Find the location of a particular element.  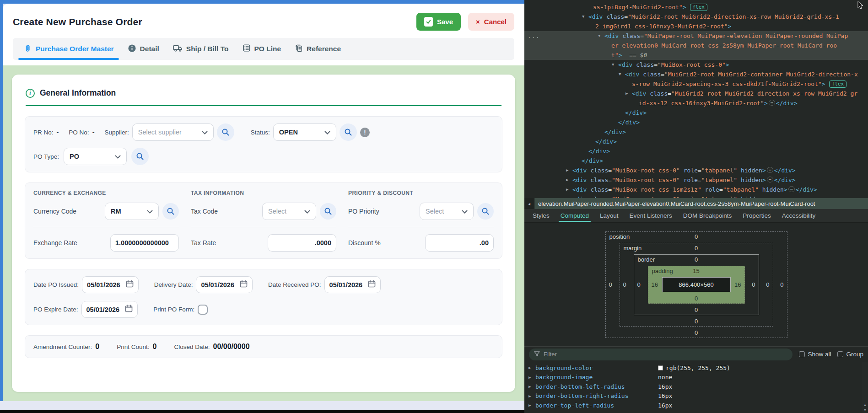

filter-input: Filter is located at coordinates (661, 354).